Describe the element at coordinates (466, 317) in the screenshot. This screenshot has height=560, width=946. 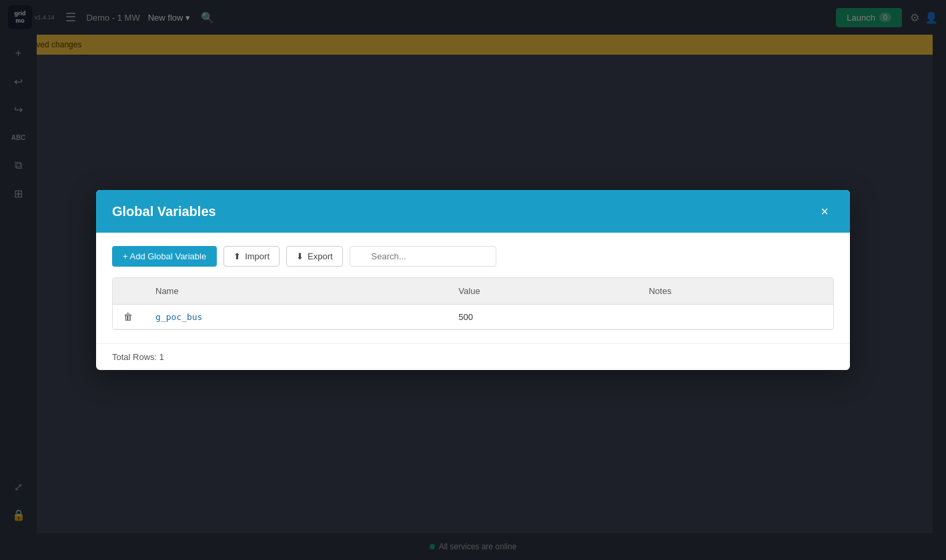
I see `variable-value: 500` at that location.